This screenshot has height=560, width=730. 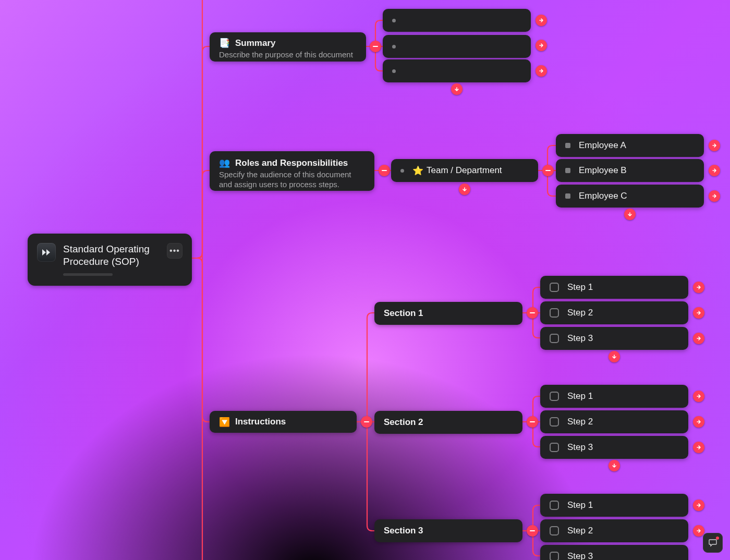 What do you see at coordinates (46, 252) in the screenshot?
I see `fast-forward-icon` at bounding box center [46, 252].